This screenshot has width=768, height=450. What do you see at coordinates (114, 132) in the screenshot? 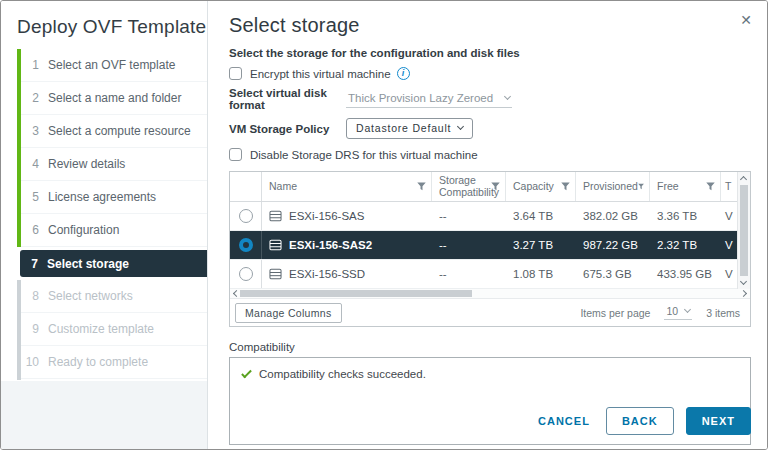
I see `step-select-a-compute-resource: 3 Select a compute resource` at bounding box center [114, 132].